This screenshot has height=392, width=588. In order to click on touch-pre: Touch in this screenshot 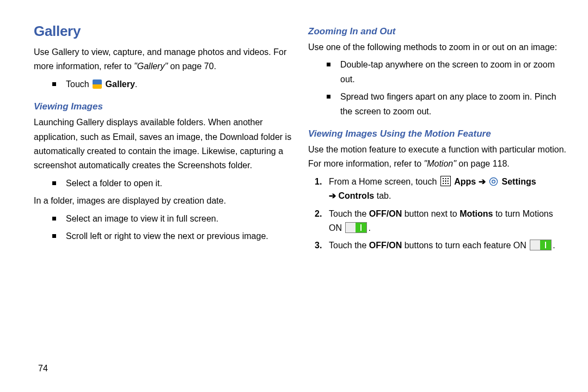, I will do `click(78, 84)`.